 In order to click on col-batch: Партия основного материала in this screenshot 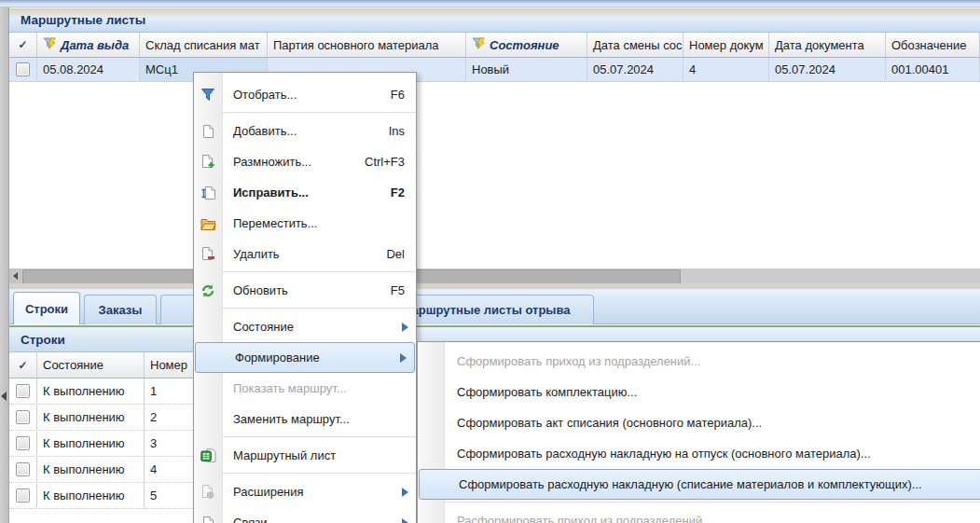, I will do `click(367, 45)`.